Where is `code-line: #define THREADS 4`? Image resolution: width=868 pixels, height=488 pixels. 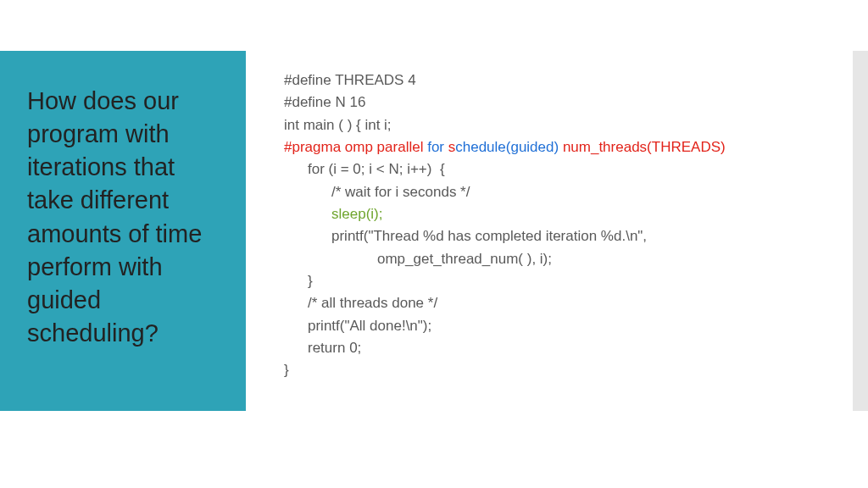 code-line: #define THREADS 4 is located at coordinates (555, 80).